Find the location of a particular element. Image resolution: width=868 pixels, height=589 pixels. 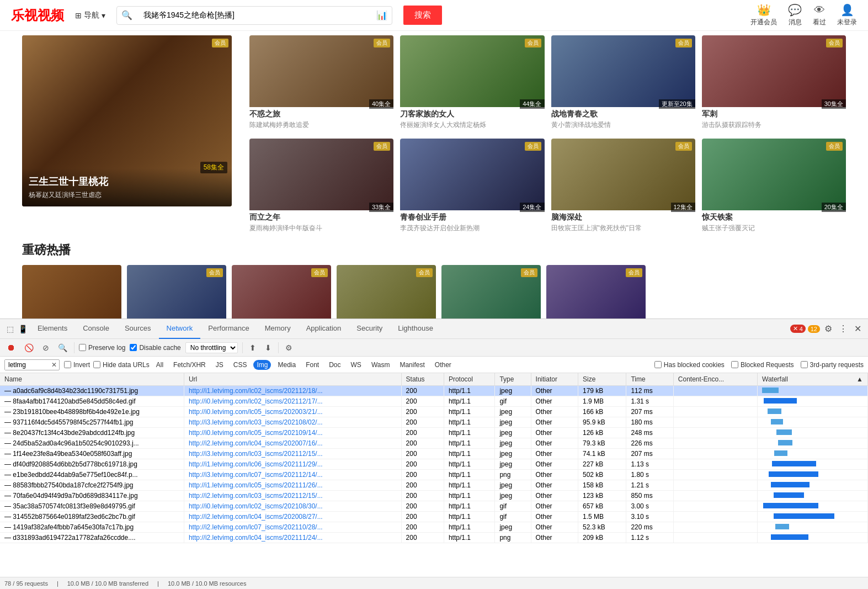

record-button: ⏺ is located at coordinates (11, 348).